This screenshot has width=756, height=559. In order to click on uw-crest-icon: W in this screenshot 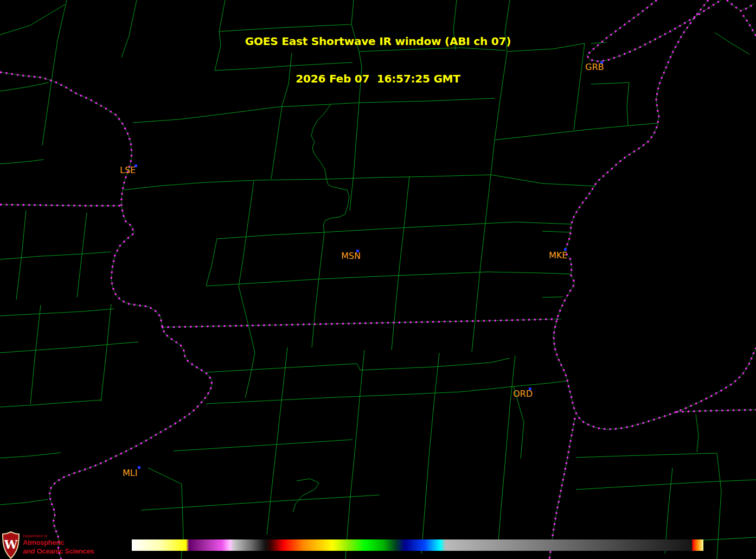, I will do `click(11, 545)`.